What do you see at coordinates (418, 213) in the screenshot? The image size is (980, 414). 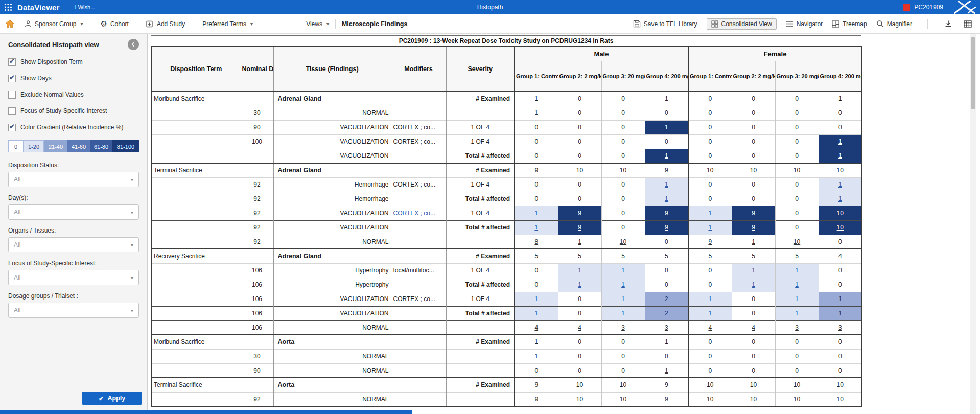 I see `modifiers-cell: CORTEX ; co...` at bounding box center [418, 213].